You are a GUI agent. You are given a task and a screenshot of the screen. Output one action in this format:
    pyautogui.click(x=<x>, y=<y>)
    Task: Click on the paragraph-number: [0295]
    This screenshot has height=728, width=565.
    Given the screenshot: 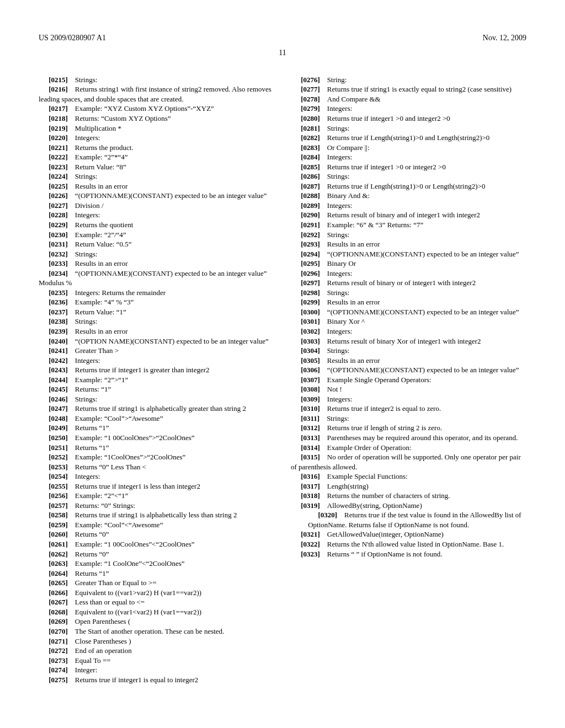 What is the action you would take?
    pyautogui.click(x=314, y=264)
    